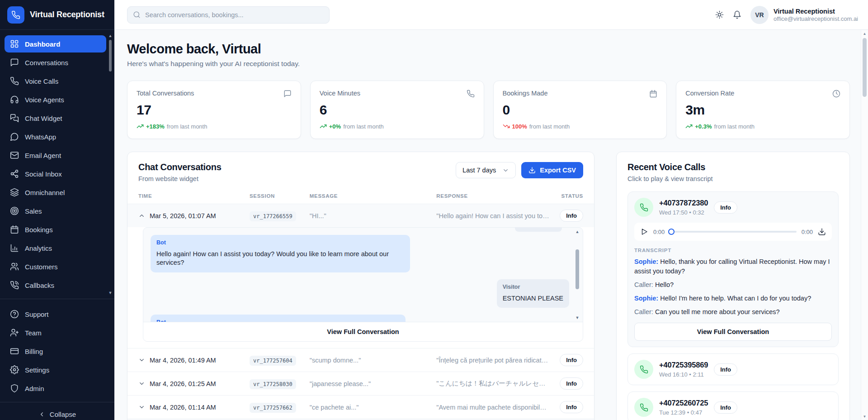 The image size is (868, 420). I want to click on sidebar-item-label: Chat Widget, so click(43, 119).